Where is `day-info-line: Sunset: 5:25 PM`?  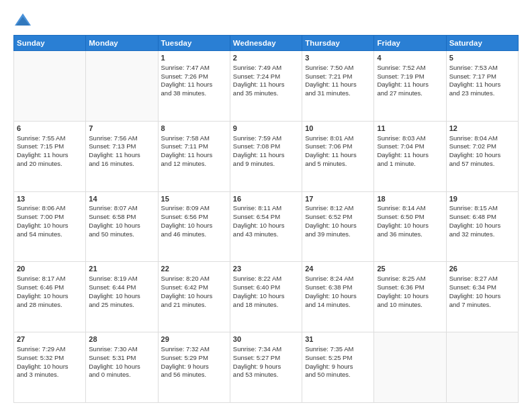
day-info-line: Sunset: 5:25 PM is located at coordinates (338, 359).